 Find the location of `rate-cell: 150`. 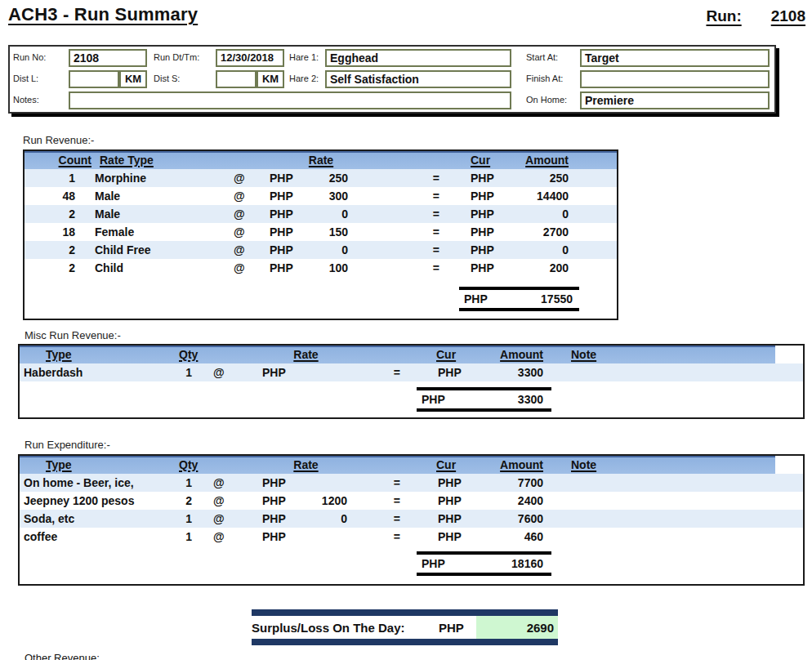

rate-cell: 150 is located at coordinates (325, 232).